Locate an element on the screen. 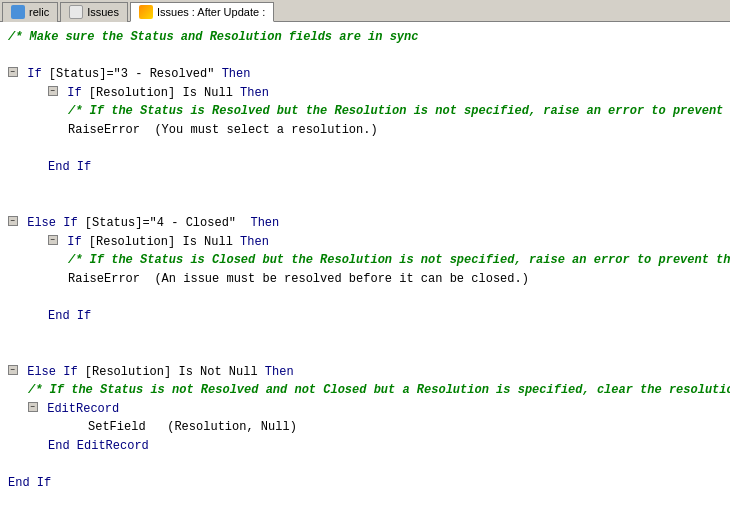 This screenshot has width=730, height=511. end-editrecord-text: End EditRecord is located at coordinates (98, 446).